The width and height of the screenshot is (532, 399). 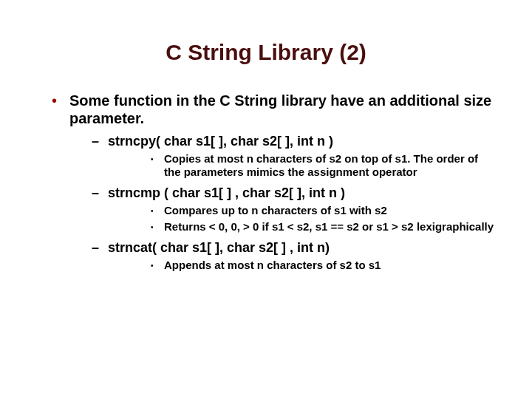 I want to click on detail-item: • Copies at most n characters of s2 on t…, so click(x=301, y=166).